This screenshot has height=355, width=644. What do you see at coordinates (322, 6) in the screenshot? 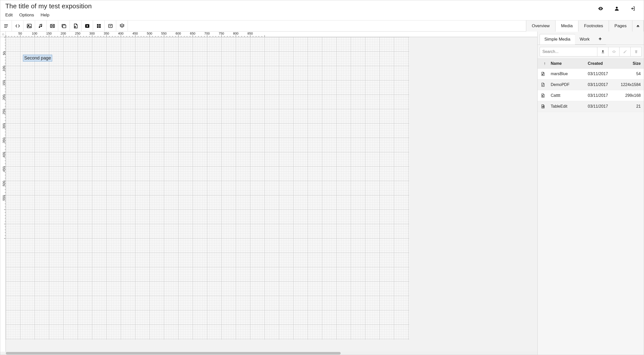
I see `page-title: The title of my test exposition` at bounding box center [322, 6].